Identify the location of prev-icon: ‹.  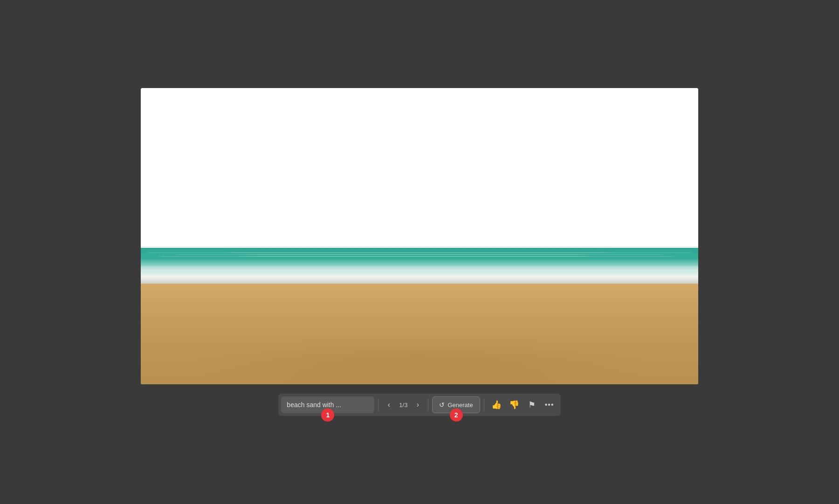
(389, 405).